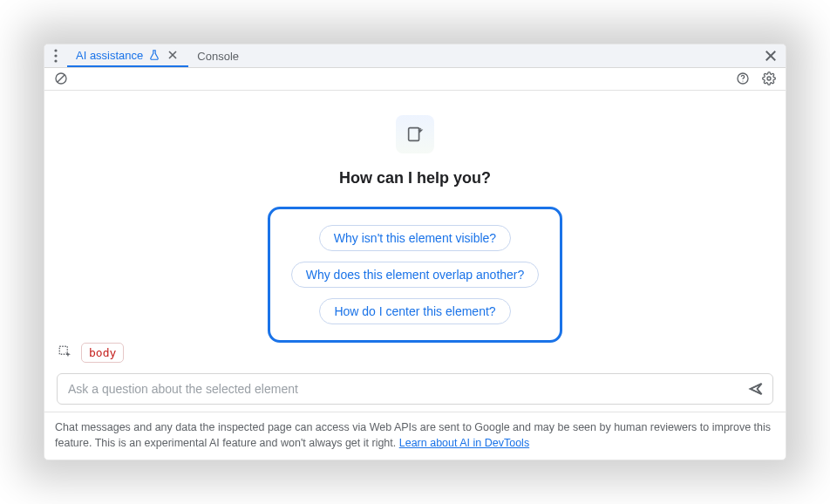 This screenshot has width=830, height=504. I want to click on send-button, so click(756, 389).